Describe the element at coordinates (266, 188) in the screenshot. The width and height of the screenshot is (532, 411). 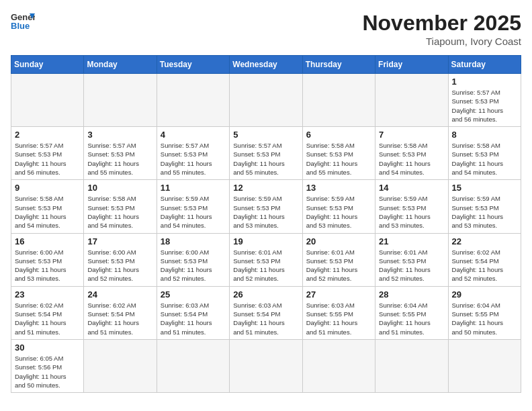
I see `day-number: 12` at that location.